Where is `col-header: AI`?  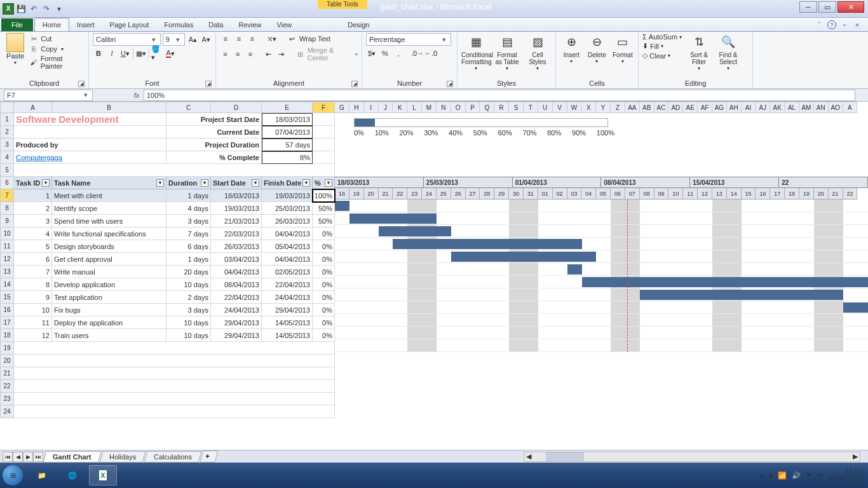 col-header: AI is located at coordinates (749, 107).